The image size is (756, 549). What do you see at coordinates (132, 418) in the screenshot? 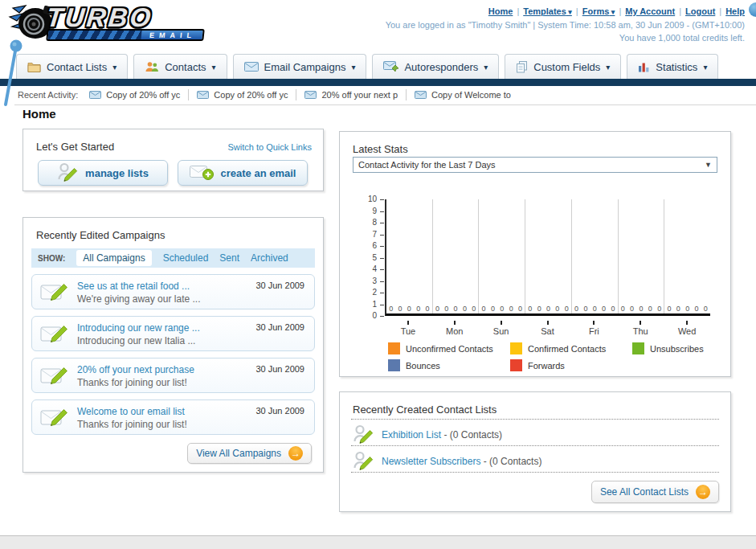
I see `campaign-text: Welcome to our email listThanks for join…` at bounding box center [132, 418].